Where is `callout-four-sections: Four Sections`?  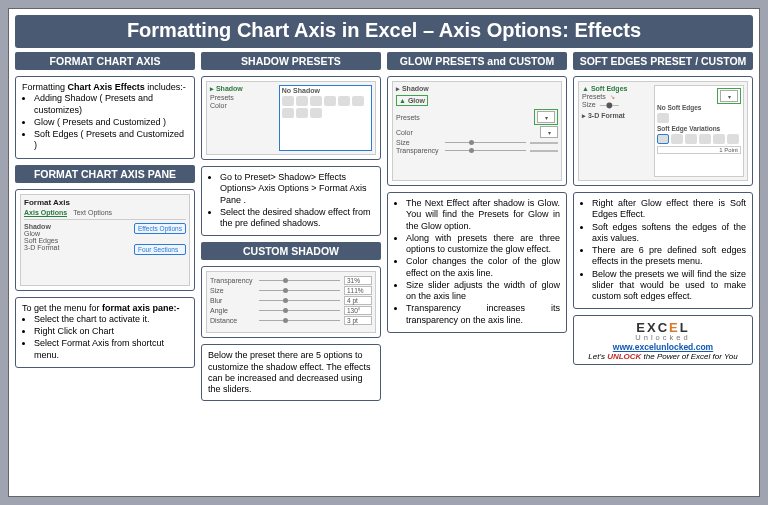
callout-four-sections: Four Sections is located at coordinates (160, 250).